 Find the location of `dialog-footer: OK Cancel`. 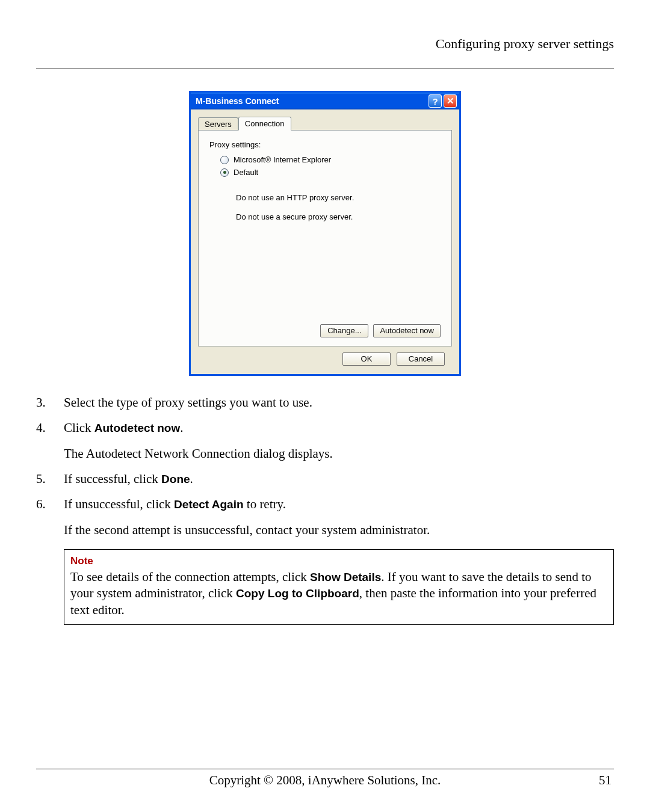

dialog-footer: OK Cancel is located at coordinates (325, 357).